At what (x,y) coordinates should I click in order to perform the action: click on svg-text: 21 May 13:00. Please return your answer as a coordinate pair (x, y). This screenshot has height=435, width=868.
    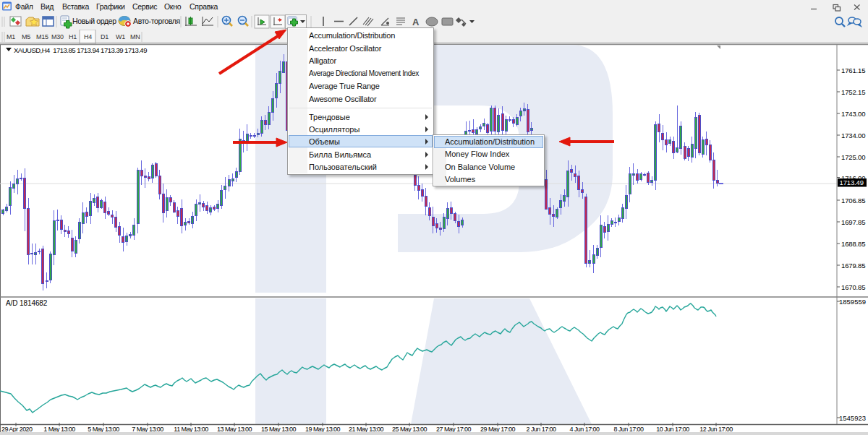
    Looking at the image, I should click on (366, 429).